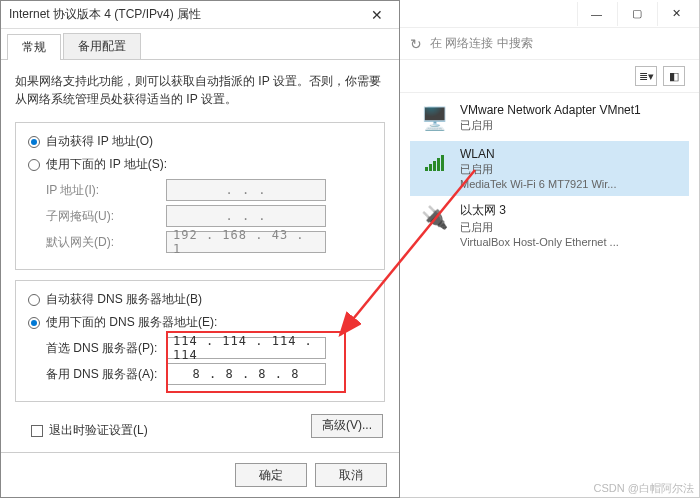 The width and height of the screenshot is (700, 500). I want to click on ethernet-icon: 🔌, so click(434, 218).